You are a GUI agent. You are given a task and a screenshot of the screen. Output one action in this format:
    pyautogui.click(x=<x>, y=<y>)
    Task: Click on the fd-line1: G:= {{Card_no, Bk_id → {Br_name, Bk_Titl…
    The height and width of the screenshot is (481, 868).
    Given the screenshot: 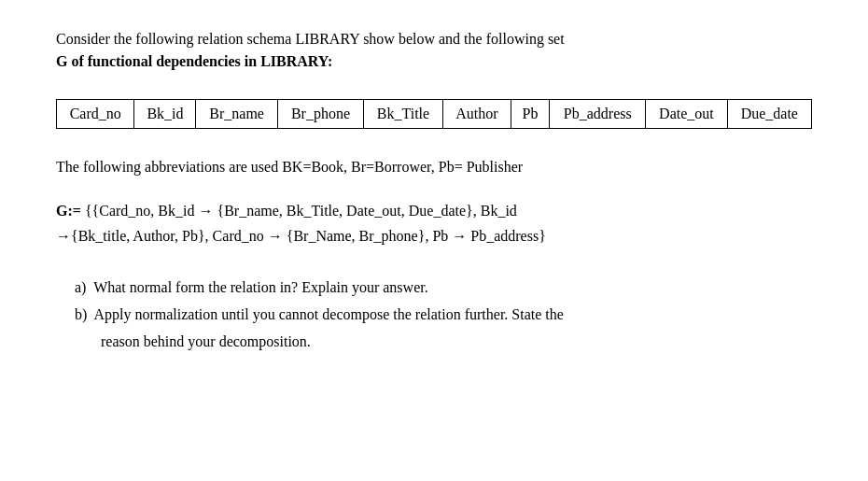 What is the action you would take?
    pyautogui.click(x=434, y=211)
    